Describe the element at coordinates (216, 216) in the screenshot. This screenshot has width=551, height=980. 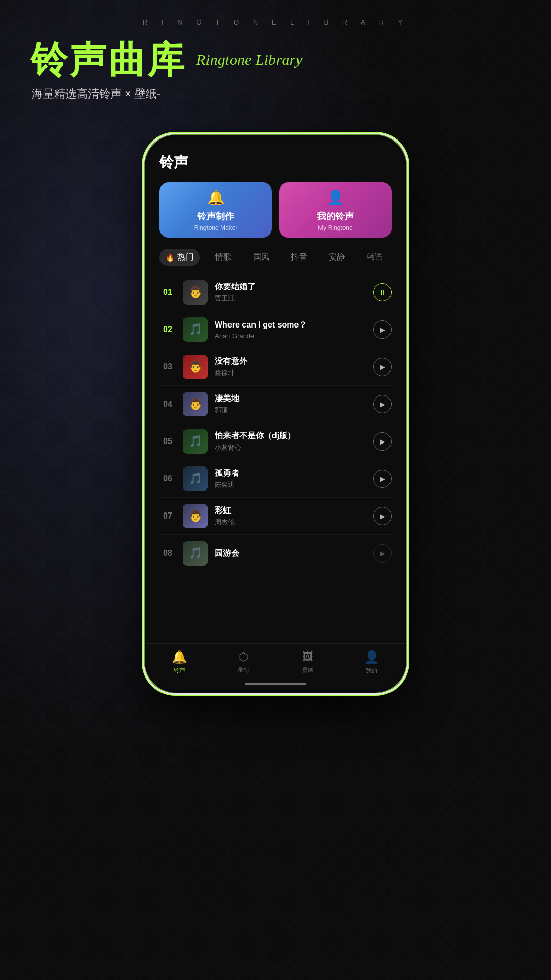
I see `maker-title-cn: 铃声制作` at that location.